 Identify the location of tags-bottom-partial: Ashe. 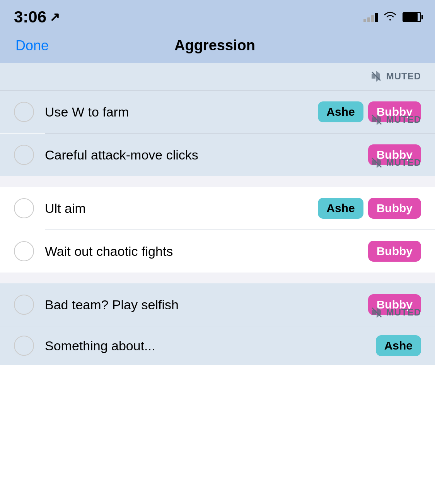
(398, 346).